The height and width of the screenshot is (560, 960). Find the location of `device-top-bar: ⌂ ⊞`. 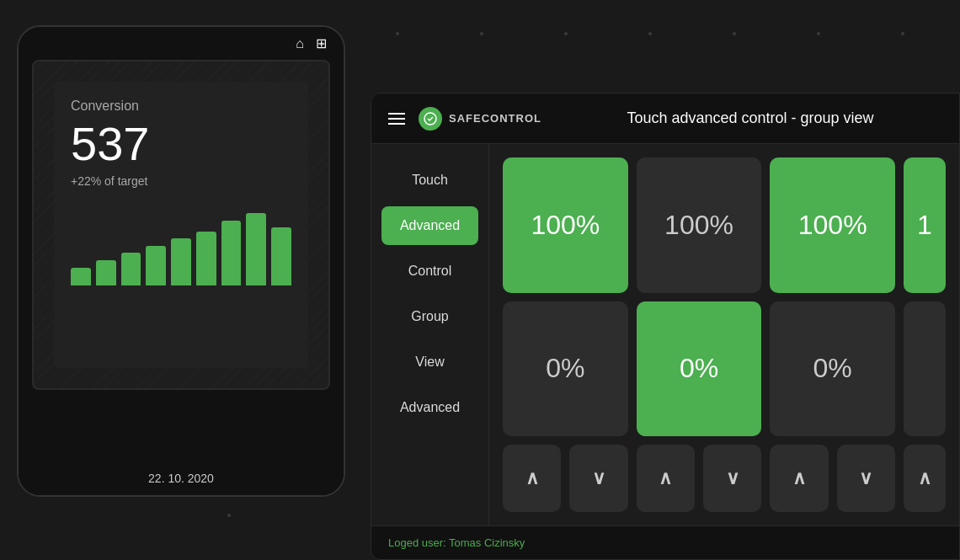

device-top-bar: ⌂ ⊞ is located at coordinates (181, 44).